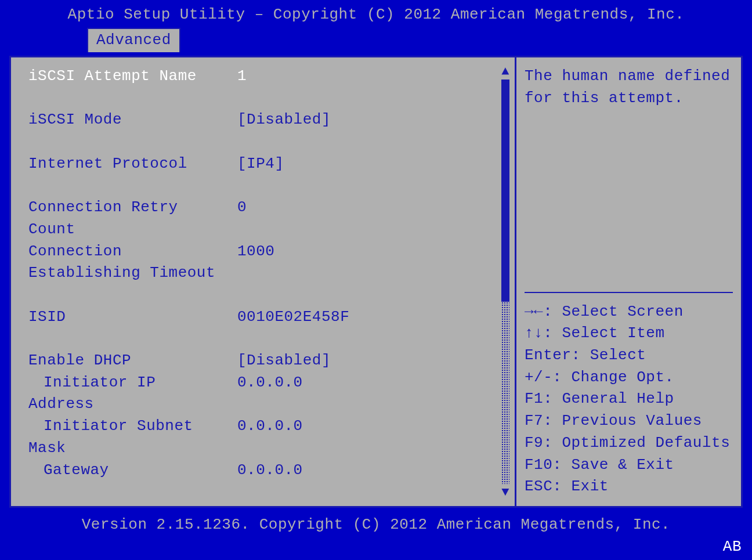 The height and width of the screenshot is (560, 752). Describe the element at coordinates (133, 471) in the screenshot. I see `setting-label: Gateway` at that location.